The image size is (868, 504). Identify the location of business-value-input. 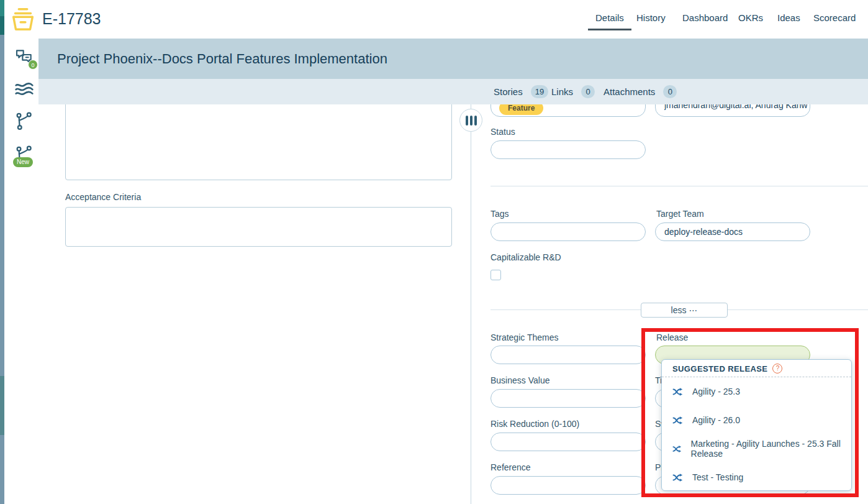
(568, 398).